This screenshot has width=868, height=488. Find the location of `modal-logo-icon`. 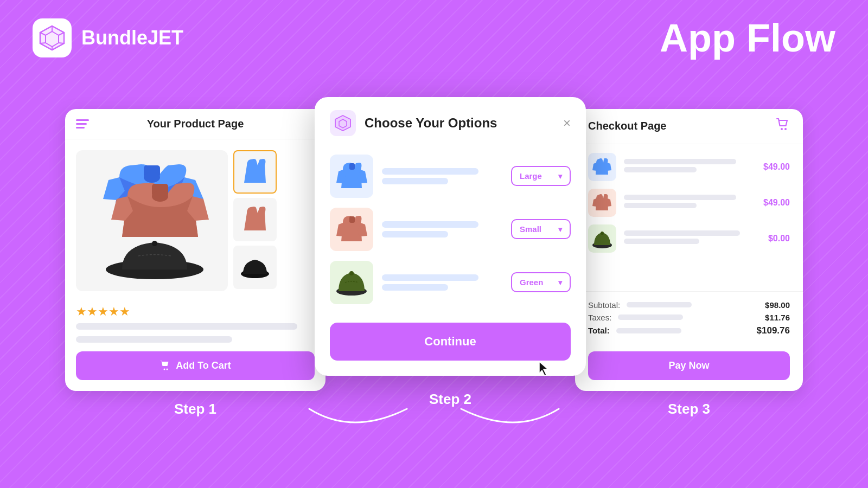

modal-logo-icon is located at coordinates (343, 123).